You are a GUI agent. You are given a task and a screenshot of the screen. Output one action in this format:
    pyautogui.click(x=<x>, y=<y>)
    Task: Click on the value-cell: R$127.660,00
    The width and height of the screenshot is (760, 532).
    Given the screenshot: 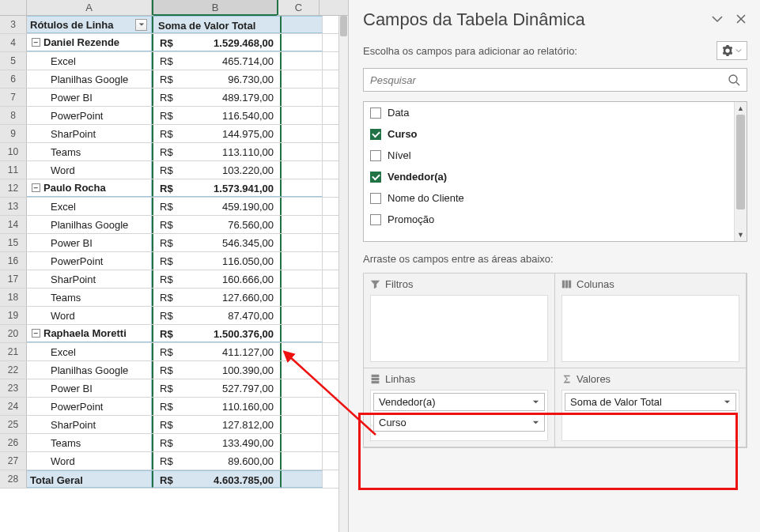 What is the action you would take?
    pyautogui.click(x=217, y=297)
    